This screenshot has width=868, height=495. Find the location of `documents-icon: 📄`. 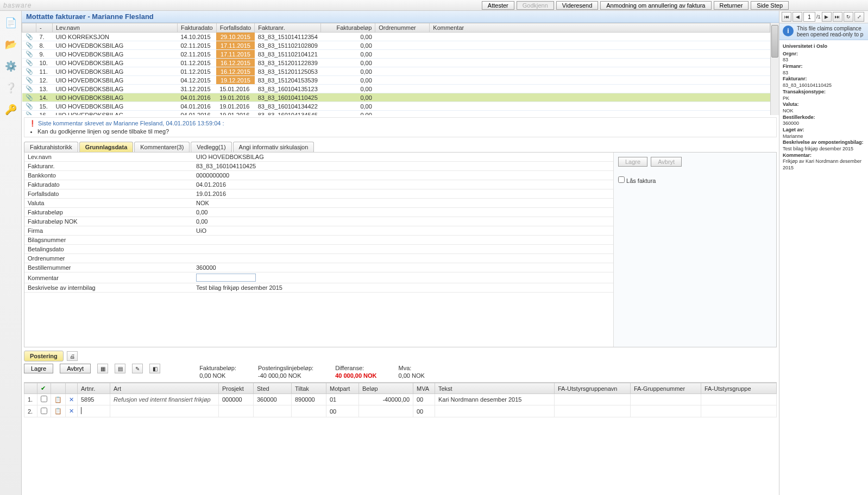

documents-icon: 📄 is located at coordinates (11, 23).